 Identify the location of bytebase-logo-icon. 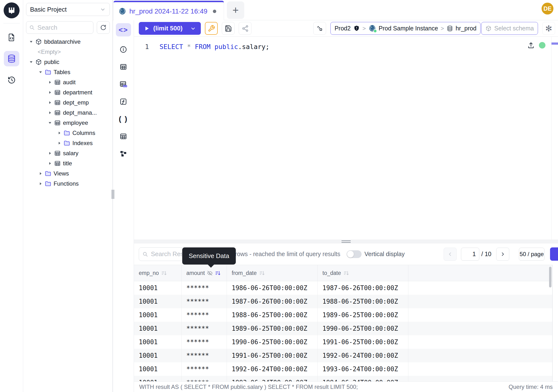
(12, 10).